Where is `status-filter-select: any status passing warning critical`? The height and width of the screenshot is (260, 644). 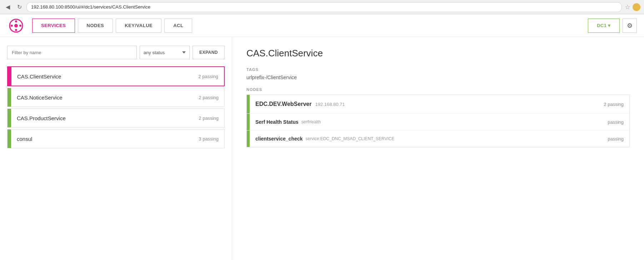 status-filter-select: any status passing warning critical is located at coordinates (165, 52).